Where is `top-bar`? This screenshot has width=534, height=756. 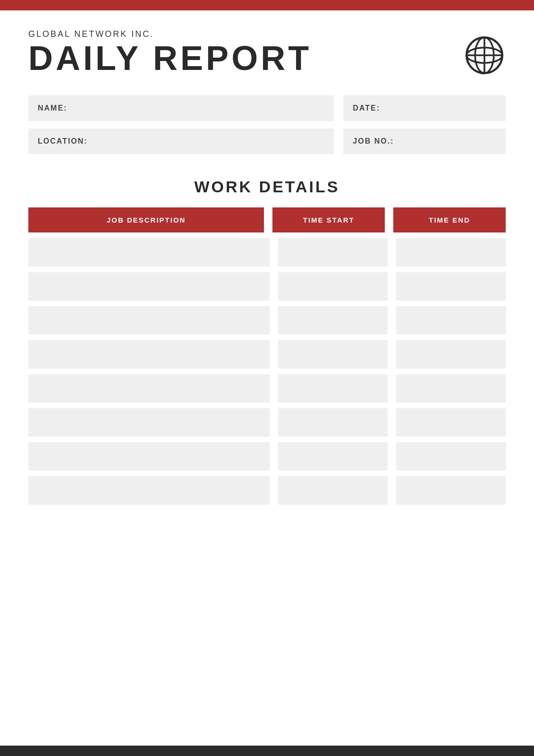
top-bar is located at coordinates (267, 5).